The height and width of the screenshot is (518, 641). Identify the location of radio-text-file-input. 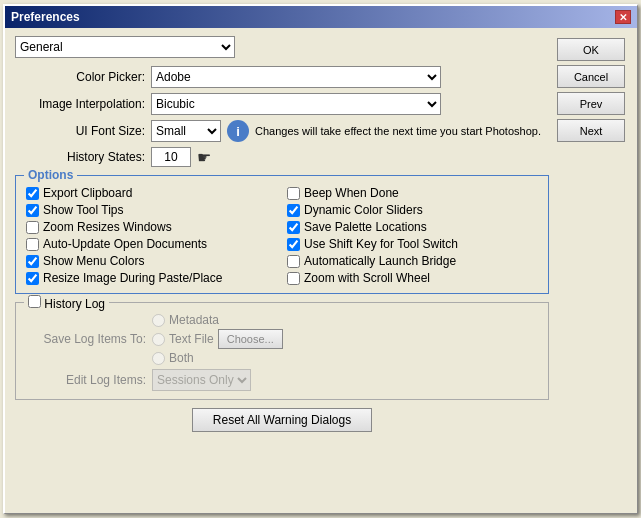
(158, 340).